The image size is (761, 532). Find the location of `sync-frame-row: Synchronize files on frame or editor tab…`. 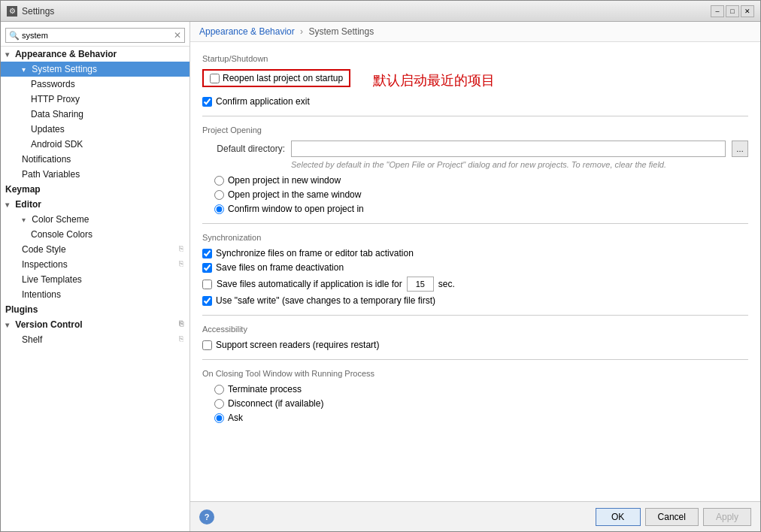

sync-frame-row: Synchronize files on frame or editor tab… is located at coordinates (475, 253).